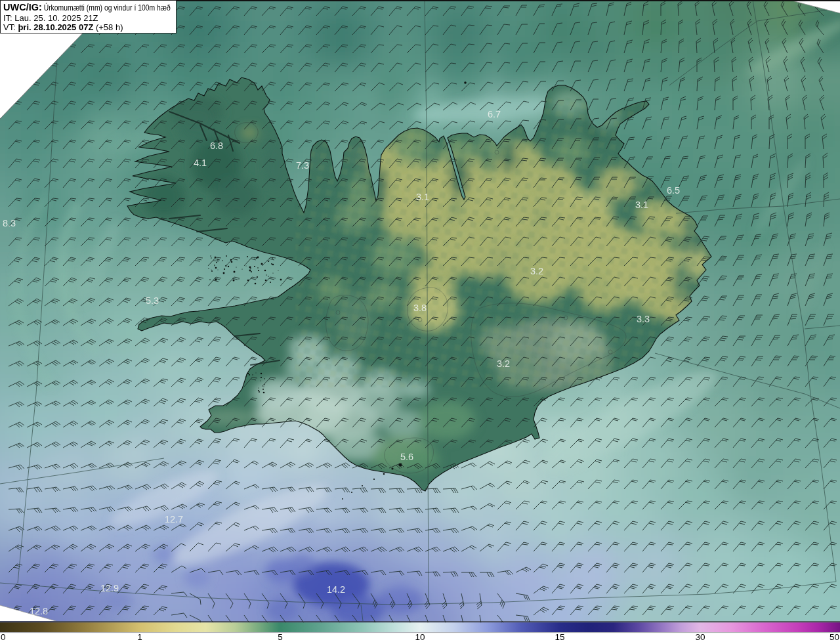 The width and height of the screenshot is (840, 642). Describe the element at coordinates (559, 637) in the screenshot. I see `svg-text: 15` at that location.